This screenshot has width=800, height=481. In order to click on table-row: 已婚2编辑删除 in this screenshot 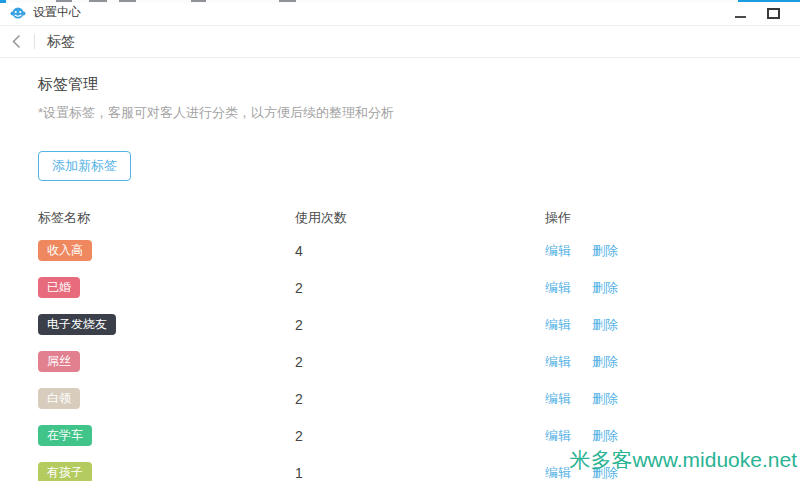, I will do `click(419, 288)`.